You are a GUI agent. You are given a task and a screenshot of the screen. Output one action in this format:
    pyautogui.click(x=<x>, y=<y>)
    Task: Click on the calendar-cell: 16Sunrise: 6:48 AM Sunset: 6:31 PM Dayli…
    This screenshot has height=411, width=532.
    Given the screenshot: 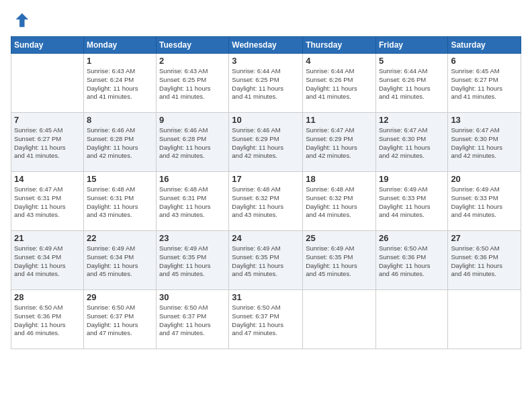 What is the action you would take?
    pyautogui.click(x=193, y=201)
    